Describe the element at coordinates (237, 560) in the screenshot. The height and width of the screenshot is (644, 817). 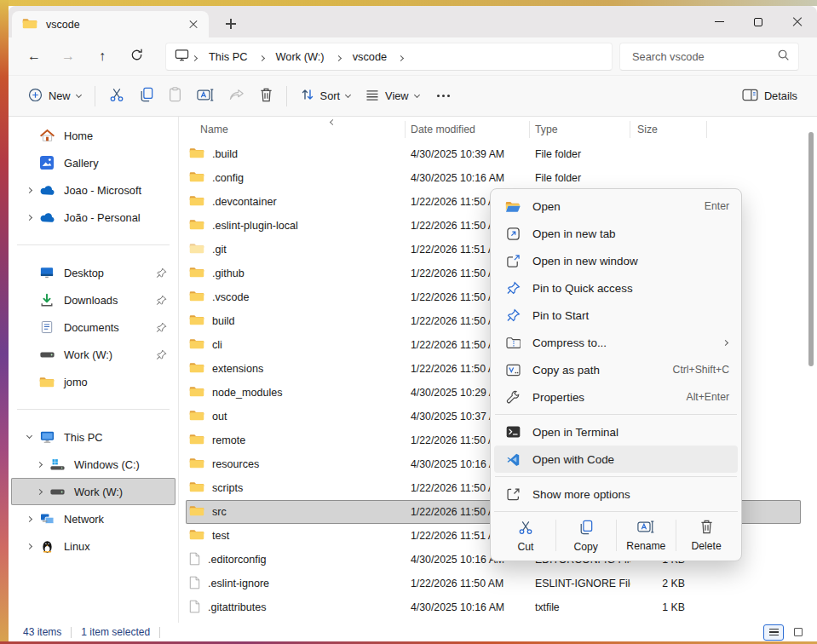
I see `file-name: .editorconfig` at that location.